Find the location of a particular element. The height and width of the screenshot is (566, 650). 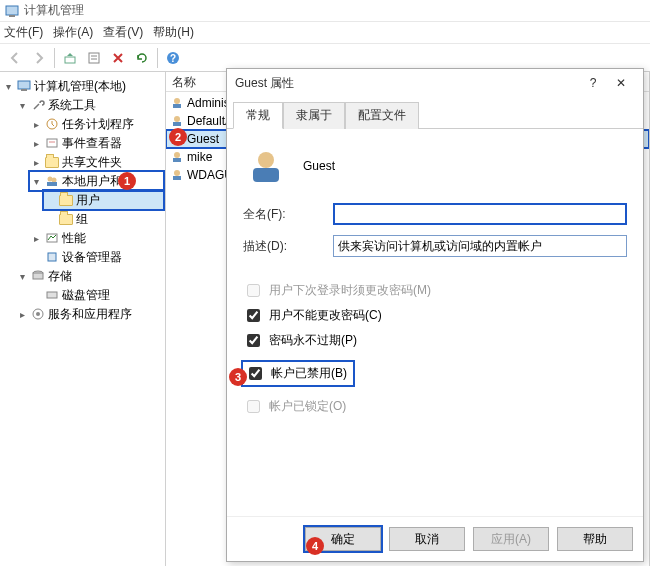

tree-shared-folders: ▸共享文件夹 is located at coordinates (96, 162).